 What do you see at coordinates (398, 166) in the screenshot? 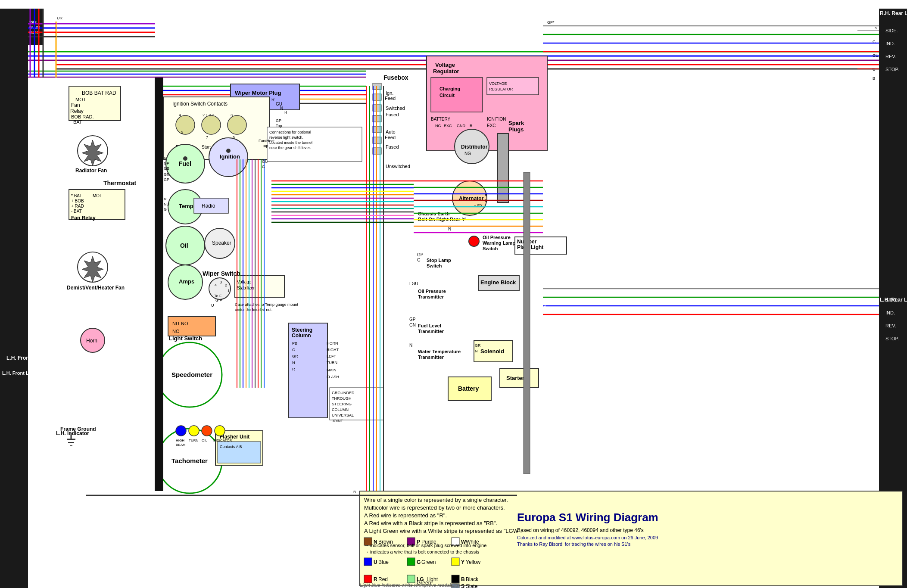
I see `svg-text: Unswitched` at bounding box center [398, 166].